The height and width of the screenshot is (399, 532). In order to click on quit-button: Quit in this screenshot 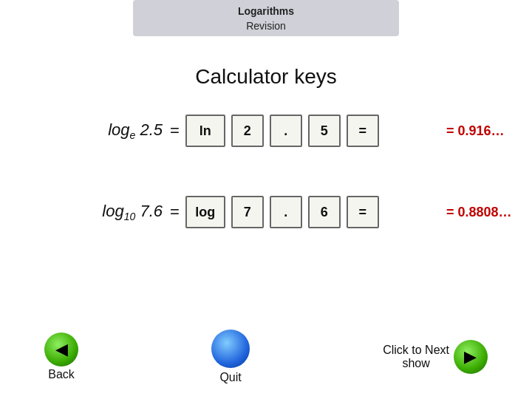, I will do `click(231, 357)`.